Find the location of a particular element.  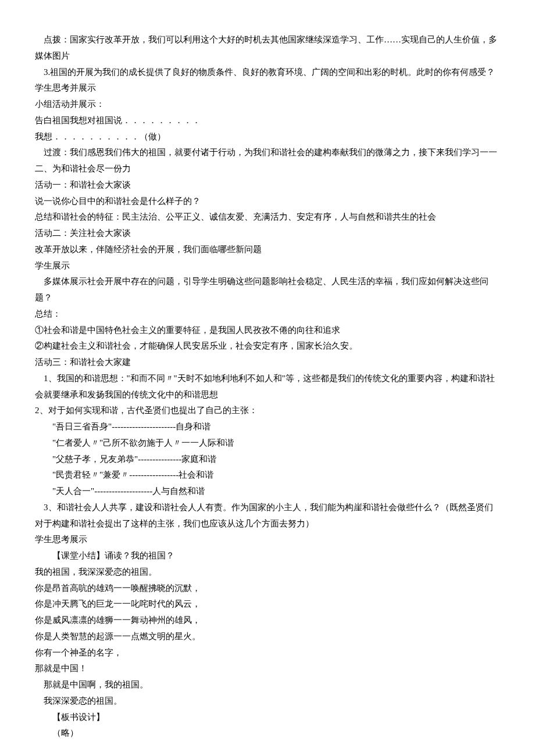

text-line: 改革开放以来，伴随经济社会的开展，我们面临哪些新问题 is located at coordinates (268, 250).